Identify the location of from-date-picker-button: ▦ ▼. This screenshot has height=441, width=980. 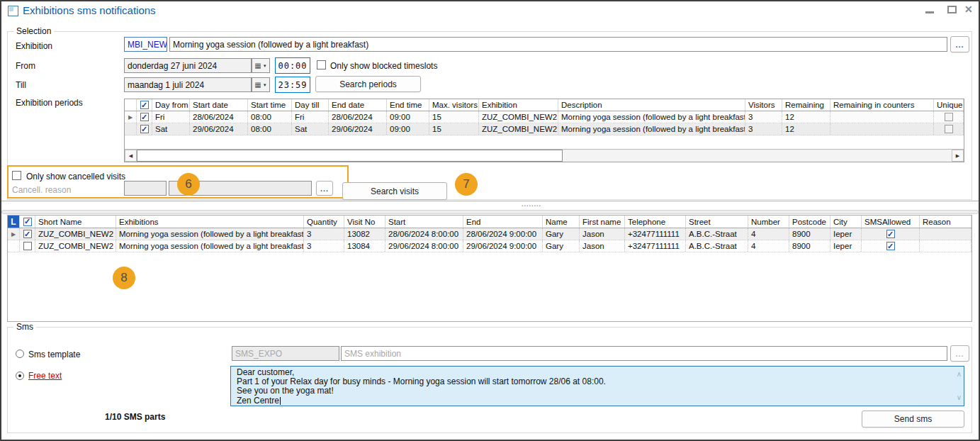
(261, 65).